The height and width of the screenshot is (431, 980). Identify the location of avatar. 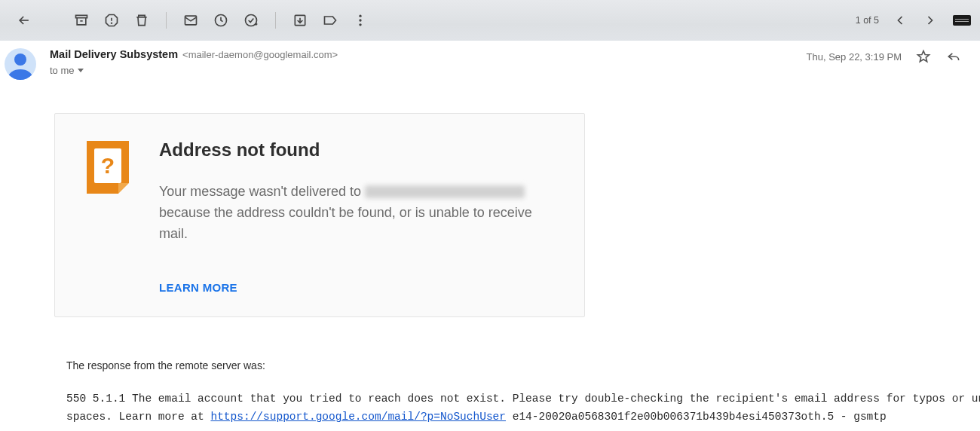
(20, 64).